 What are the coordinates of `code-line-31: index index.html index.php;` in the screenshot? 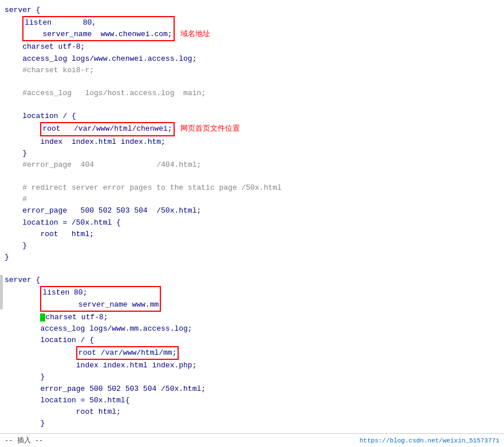 It's located at (252, 366).